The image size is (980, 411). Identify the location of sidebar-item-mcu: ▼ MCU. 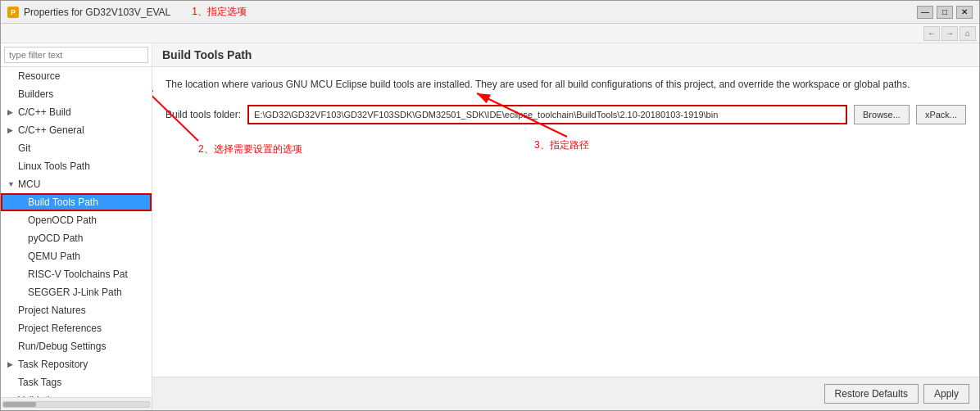
(76, 184).